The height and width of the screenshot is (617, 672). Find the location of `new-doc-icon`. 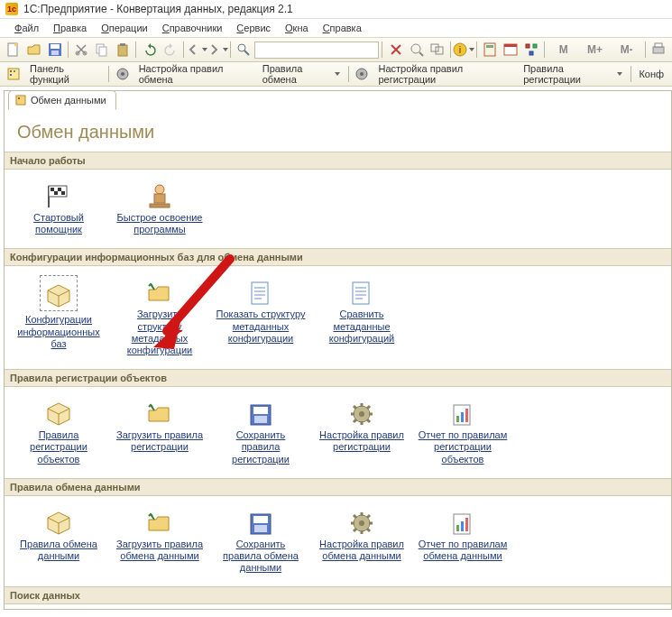

new-doc-icon is located at coordinates (14, 50).